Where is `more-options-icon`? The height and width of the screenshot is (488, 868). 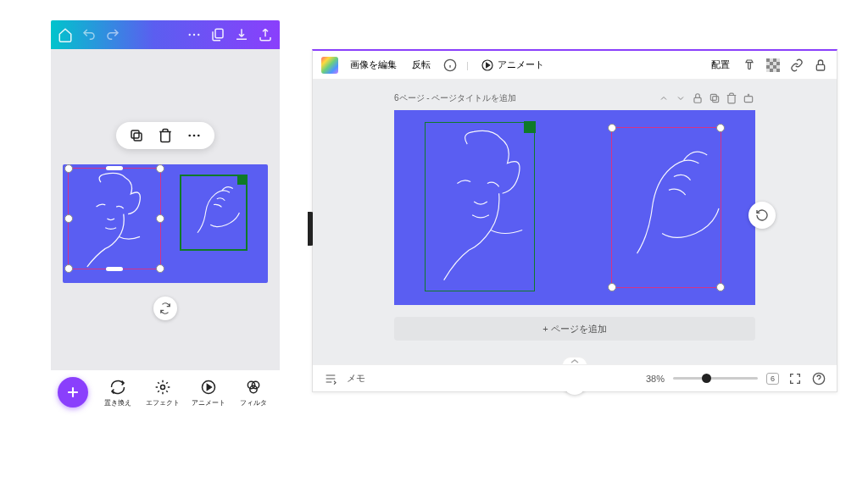 more-options-icon is located at coordinates (194, 136).